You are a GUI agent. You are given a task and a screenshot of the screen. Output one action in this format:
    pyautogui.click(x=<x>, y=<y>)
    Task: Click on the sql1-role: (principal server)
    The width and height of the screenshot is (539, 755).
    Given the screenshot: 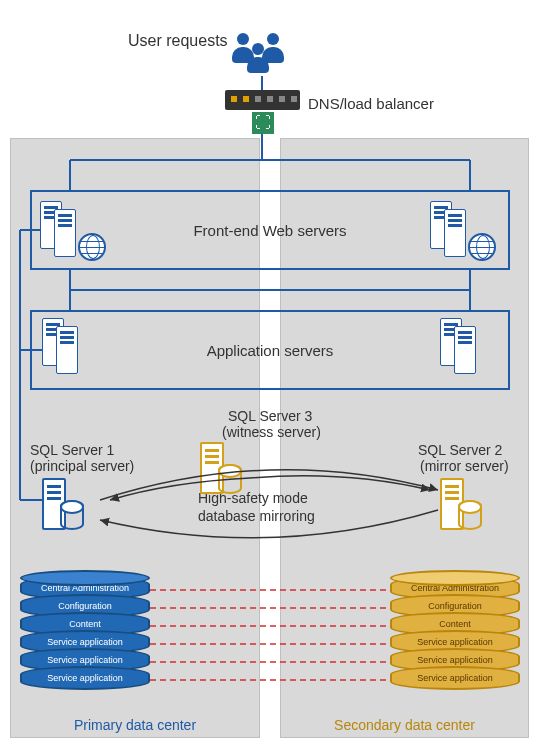 What is the action you would take?
    pyautogui.click(x=82, y=466)
    